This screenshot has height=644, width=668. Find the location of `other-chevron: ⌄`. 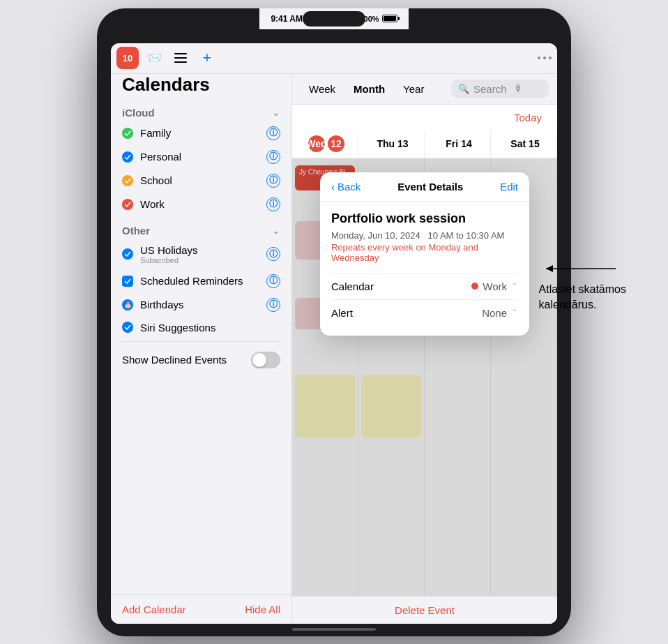

other-chevron: ⌄ is located at coordinates (276, 230).